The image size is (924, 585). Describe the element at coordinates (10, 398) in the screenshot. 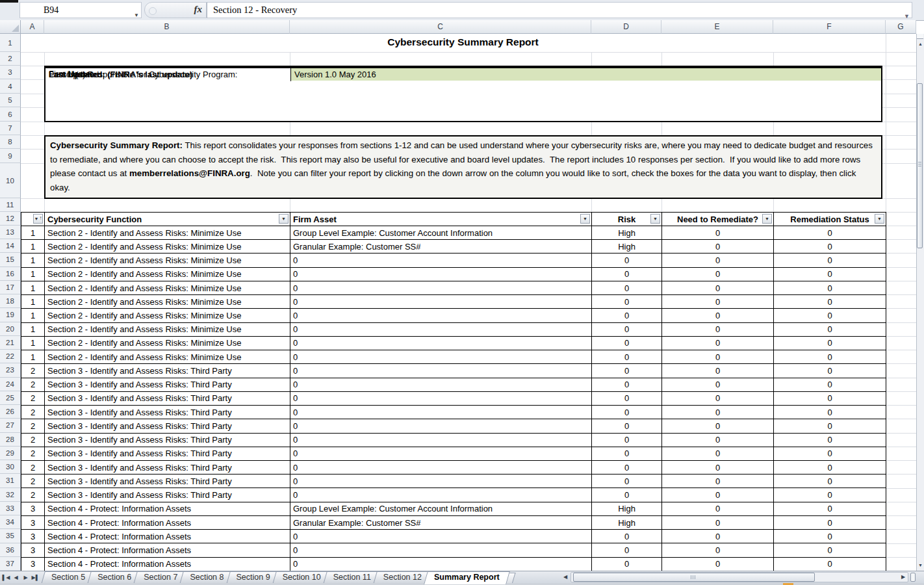

I see `row-header-25: 25` at that location.